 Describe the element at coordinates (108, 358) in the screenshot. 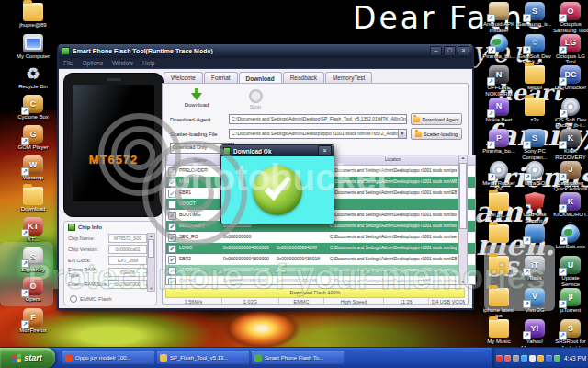

I see `task-button: Oppo joy modelr 100...` at that location.